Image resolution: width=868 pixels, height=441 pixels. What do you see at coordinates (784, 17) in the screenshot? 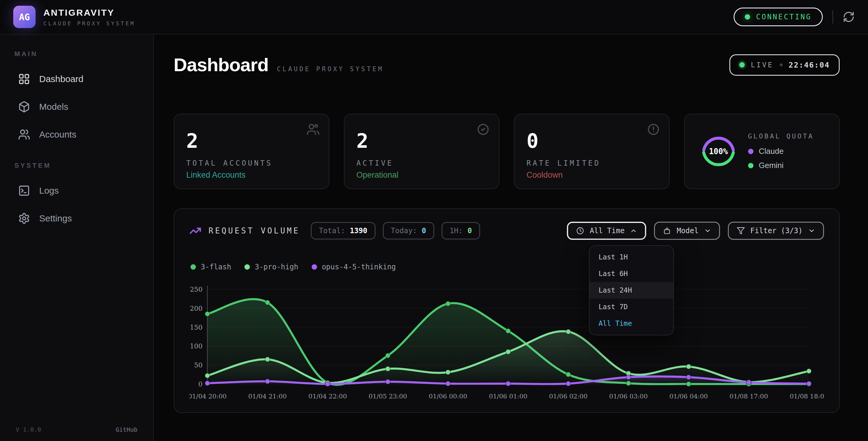
I see `connection-status-label: CONNECTING` at bounding box center [784, 17].